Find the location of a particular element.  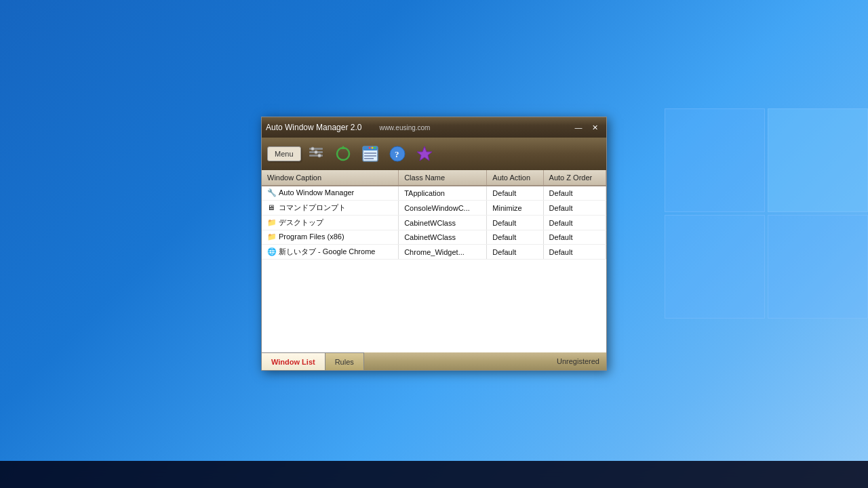

title-bar: Auto Window Manager 2.0 www.eusing.com —… is located at coordinates (434, 127).